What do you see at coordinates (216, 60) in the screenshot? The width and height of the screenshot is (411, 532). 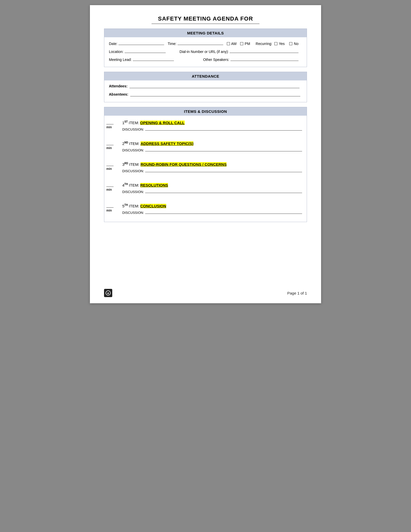 I see `other-speakers-label: Other Speakers:` at bounding box center [216, 60].